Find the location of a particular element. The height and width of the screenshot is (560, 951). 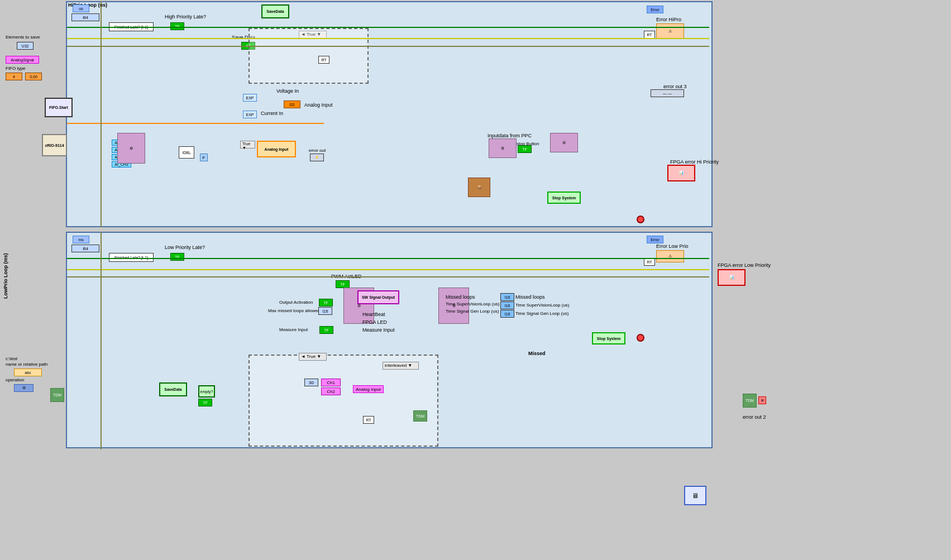

error-hipro-label: Error HiPro is located at coordinates (669, 20).